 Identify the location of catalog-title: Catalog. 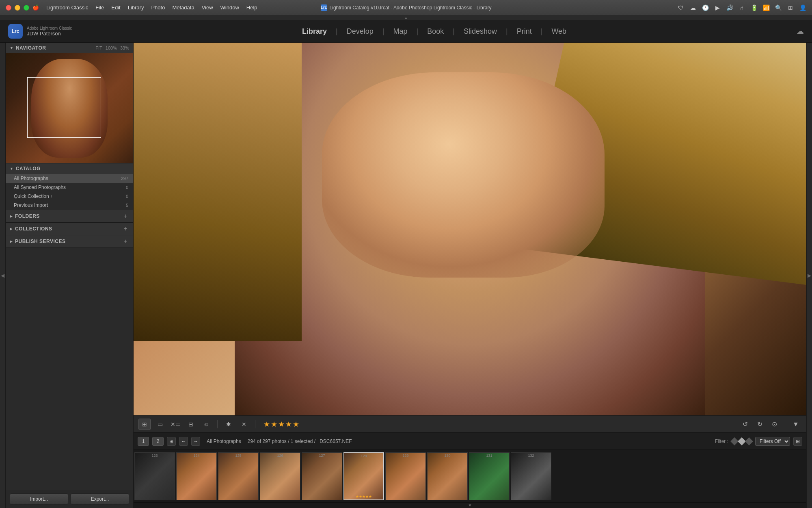
(28, 169).